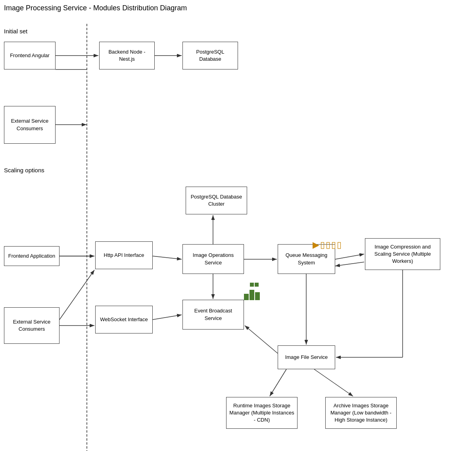  Describe the element at coordinates (252, 295) in the screenshot. I see `green-bars-icon` at that location.